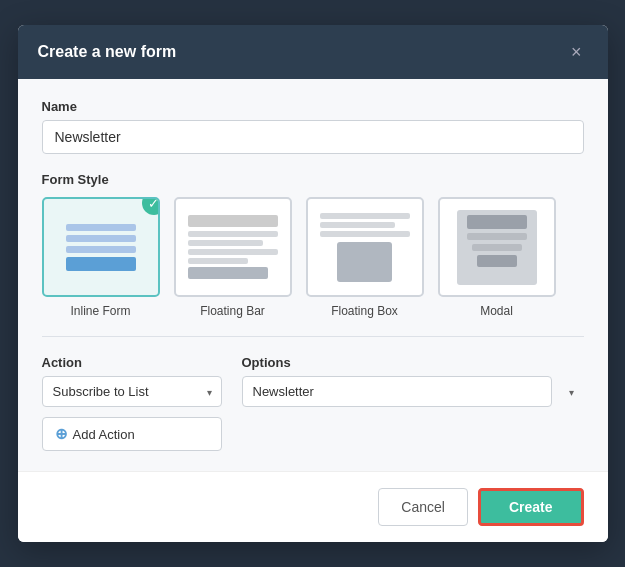  Describe the element at coordinates (313, 52) in the screenshot. I see `modal-header: Create a new form ×` at that location.